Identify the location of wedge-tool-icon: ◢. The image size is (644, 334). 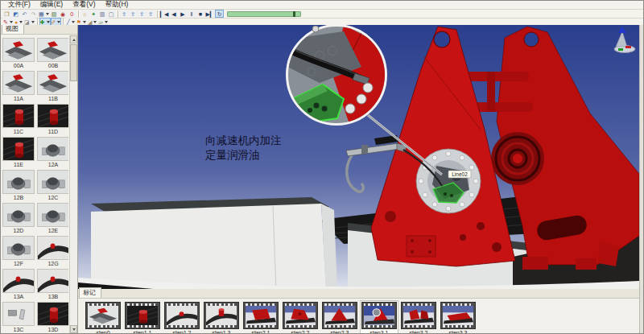
(90, 21).